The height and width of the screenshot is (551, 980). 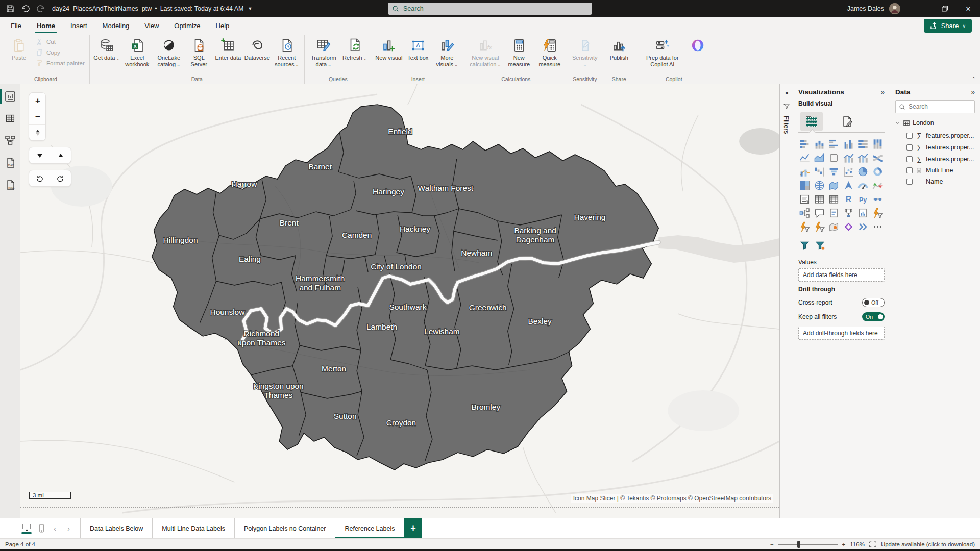 What do you see at coordinates (820, 213) in the screenshot?
I see `visual-icon-qna-visual` at bounding box center [820, 213].